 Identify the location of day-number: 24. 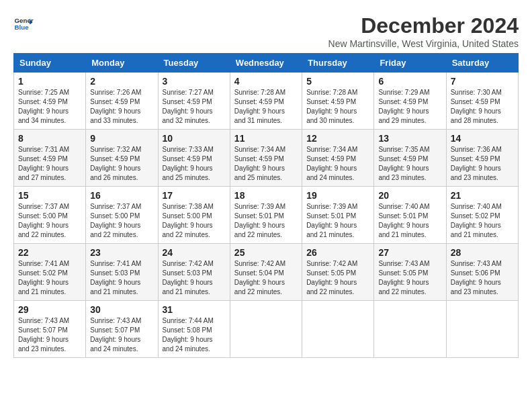
(194, 253).